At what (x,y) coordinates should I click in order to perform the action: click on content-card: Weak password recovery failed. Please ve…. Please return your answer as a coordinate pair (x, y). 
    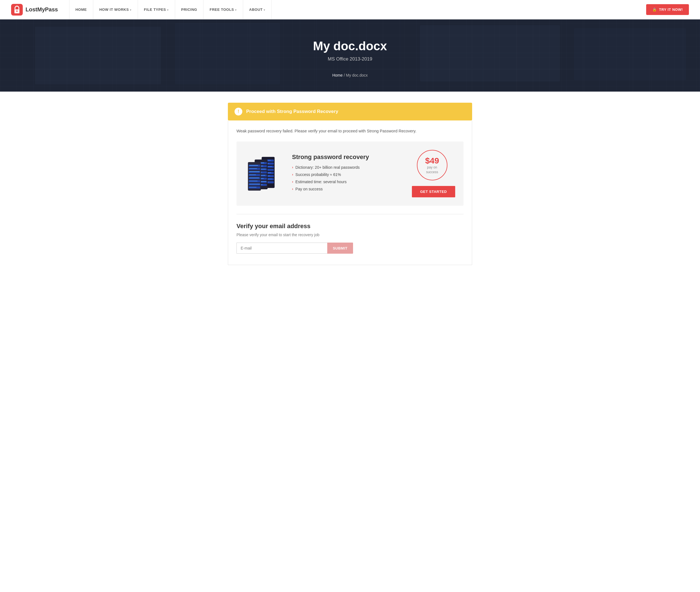
    Looking at the image, I should click on (350, 193).